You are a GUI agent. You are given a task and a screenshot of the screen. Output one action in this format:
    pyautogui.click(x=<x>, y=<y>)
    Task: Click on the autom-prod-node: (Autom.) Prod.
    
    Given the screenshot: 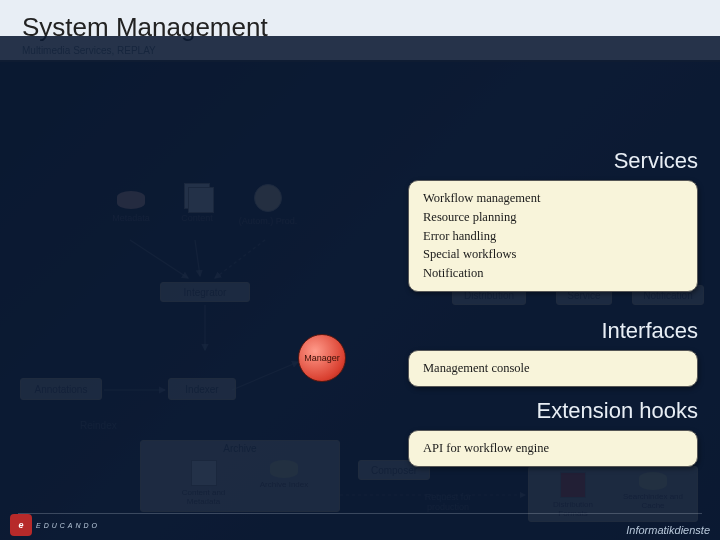 What is the action you would take?
    pyautogui.click(x=268, y=204)
    